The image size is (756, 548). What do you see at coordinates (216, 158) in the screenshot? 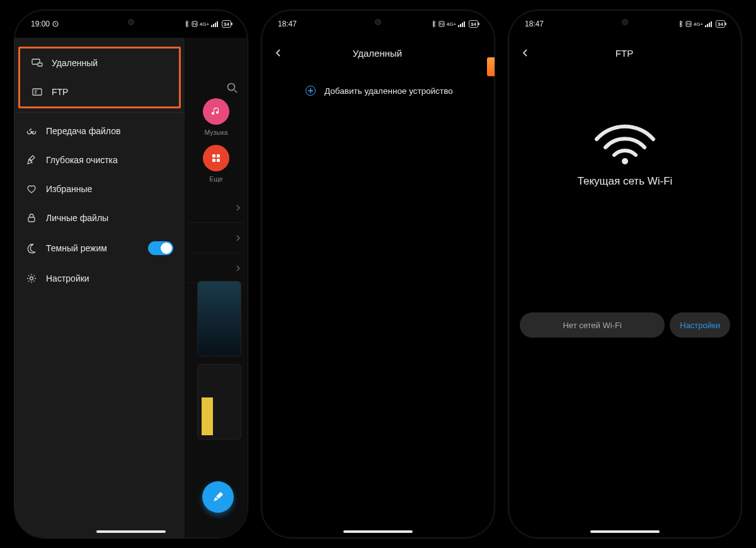
I see `grid-icon` at bounding box center [216, 158].